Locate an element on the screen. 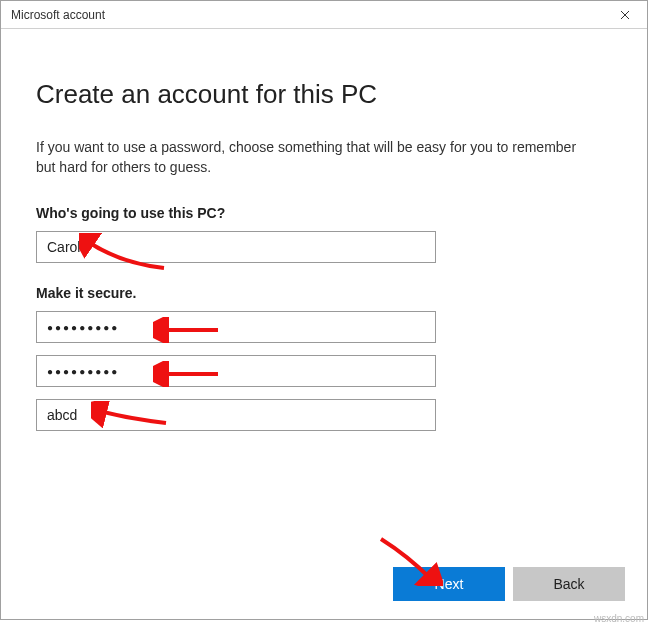 The width and height of the screenshot is (650, 628). watermark-text: wsxdn.com is located at coordinates (619, 618).